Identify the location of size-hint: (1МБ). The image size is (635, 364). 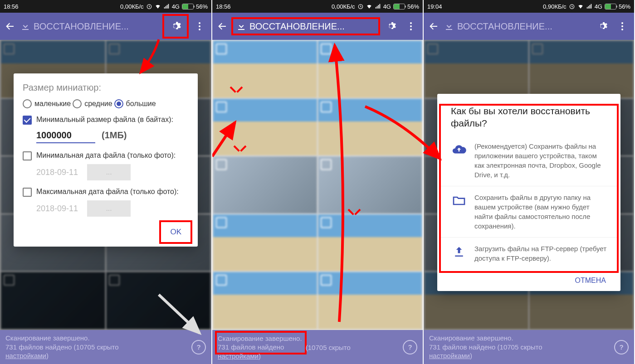
(114, 135).